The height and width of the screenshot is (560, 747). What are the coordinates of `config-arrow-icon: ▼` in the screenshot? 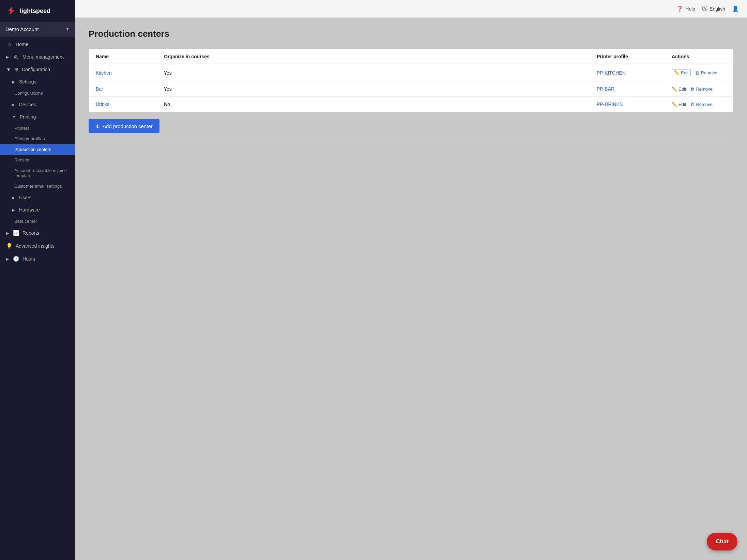 It's located at (9, 69).